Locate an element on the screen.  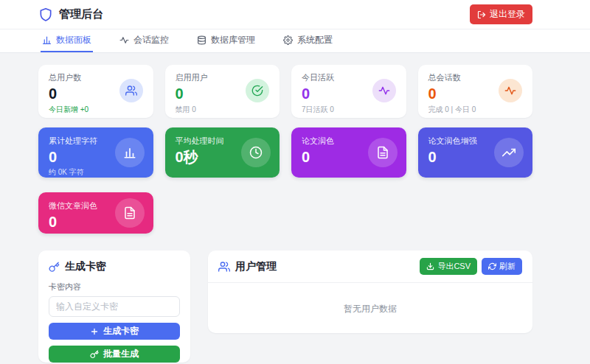
users-panel: 用户管理 导出CSV 刷新 is located at coordinates (370, 292).